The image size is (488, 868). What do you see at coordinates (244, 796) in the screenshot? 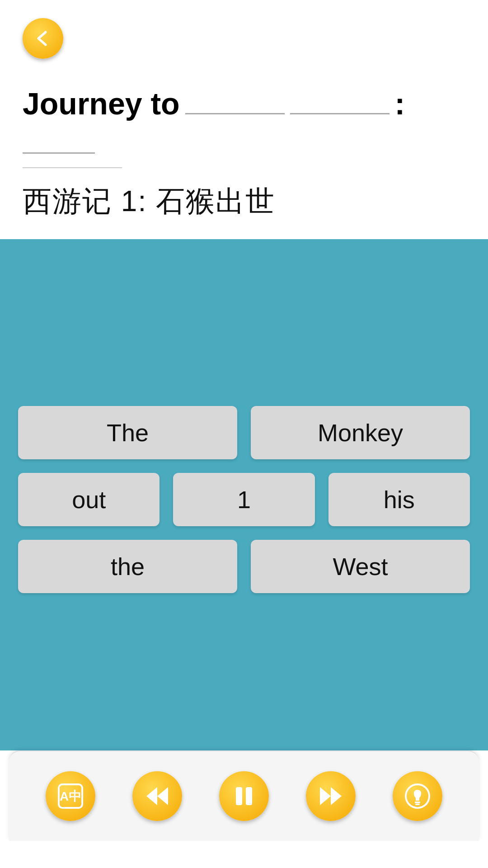
I see `pause-icon` at bounding box center [244, 796].